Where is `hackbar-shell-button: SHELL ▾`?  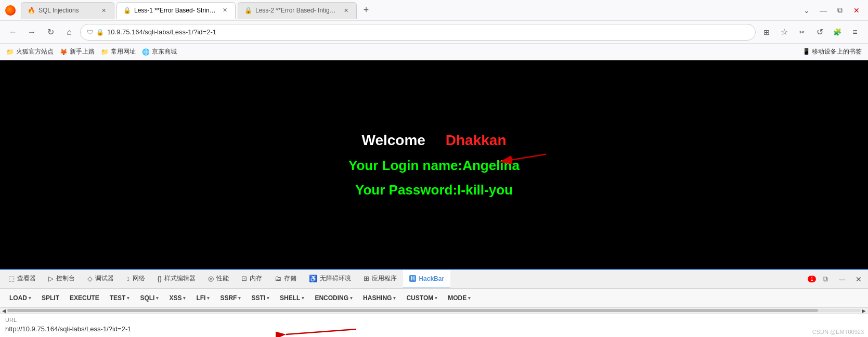
hackbar-shell-button: SHELL ▾ is located at coordinates (292, 298).